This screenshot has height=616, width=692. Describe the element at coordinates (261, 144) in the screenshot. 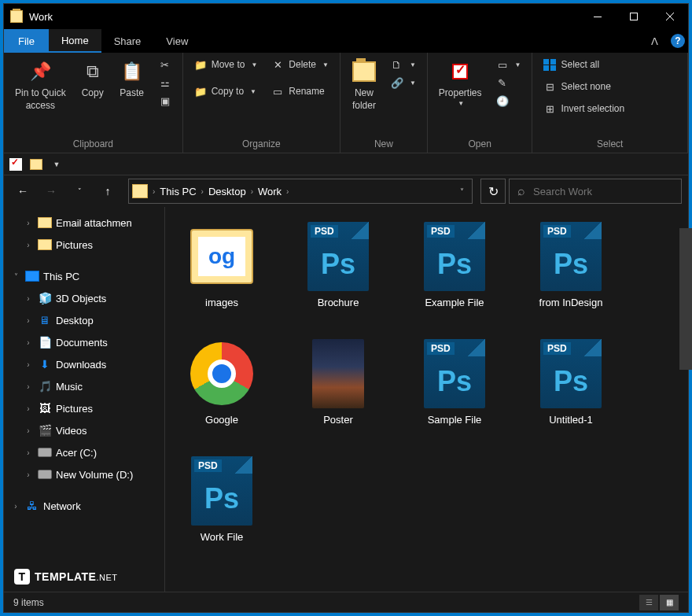

I see `organize-group-label: Organize` at that location.